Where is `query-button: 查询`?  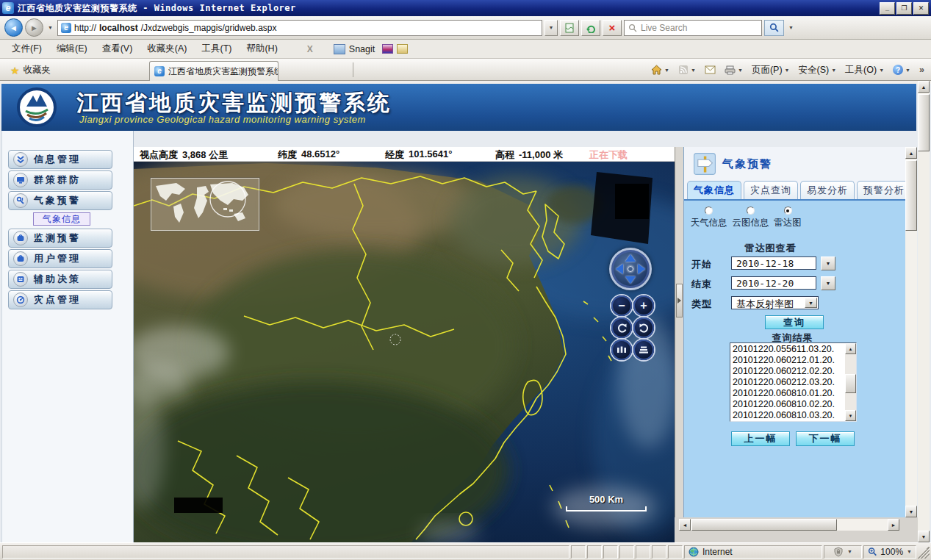
query-button: 查询 is located at coordinates (794, 322).